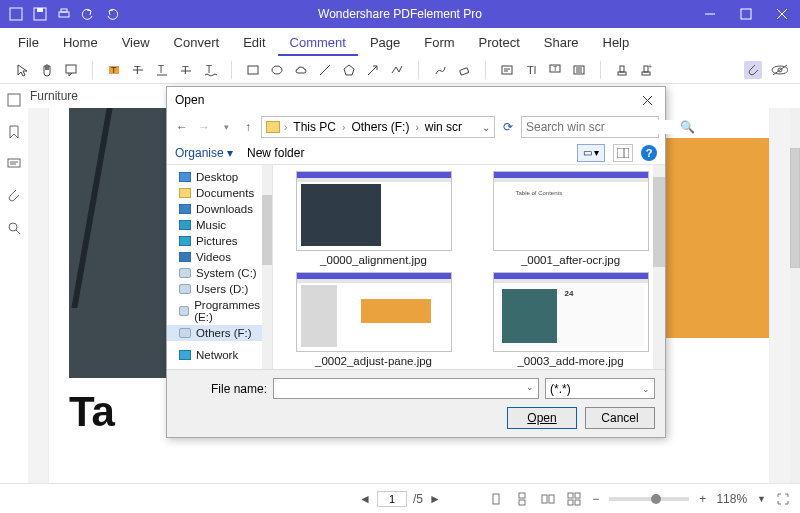  I want to click on file-item: _0002_adjust-pane.jpg, so click(374, 320).